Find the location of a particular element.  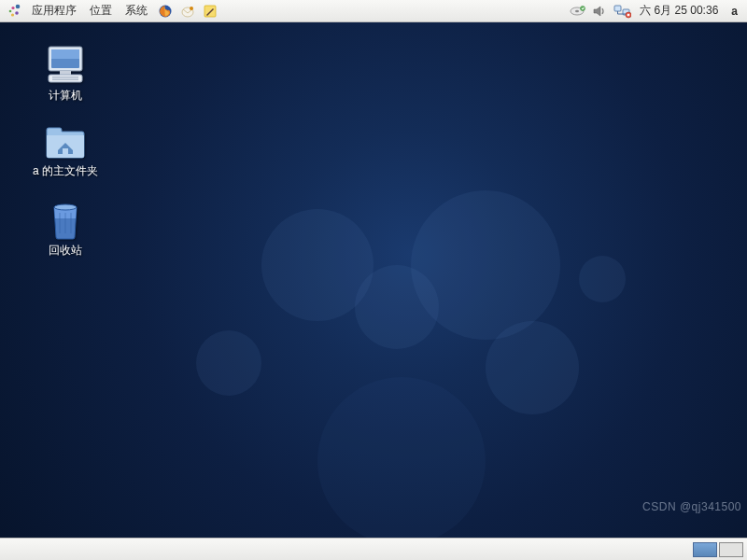

desktop-icon-label: 计算机 is located at coordinates (65, 95).